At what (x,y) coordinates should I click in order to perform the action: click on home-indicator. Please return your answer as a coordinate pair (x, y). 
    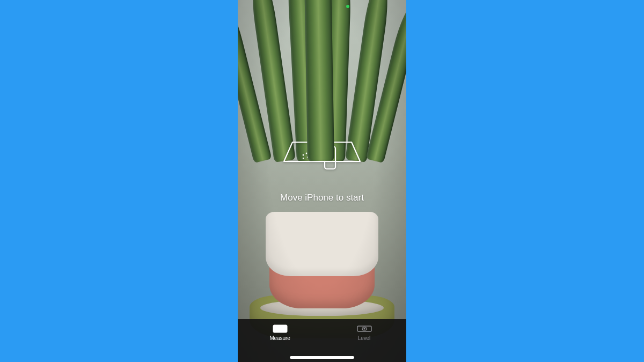
    Looking at the image, I should click on (322, 357).